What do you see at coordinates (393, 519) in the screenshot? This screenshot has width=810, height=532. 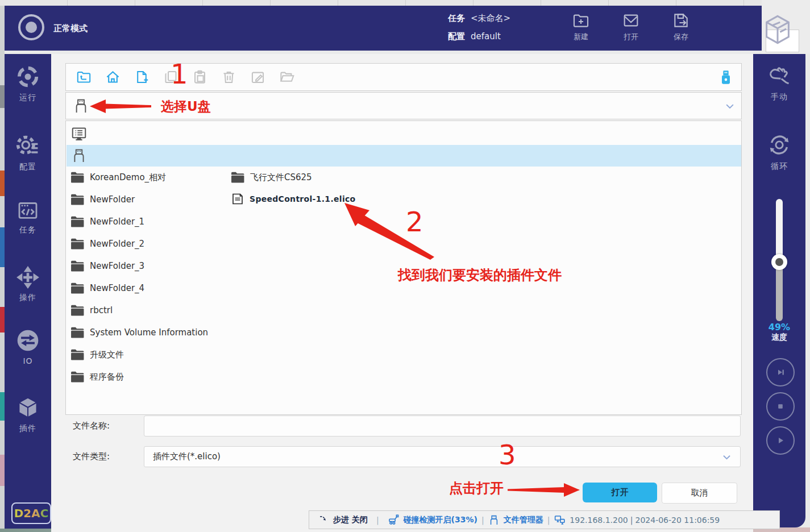 I see `collision-icon` at bounding box center [393, 519].